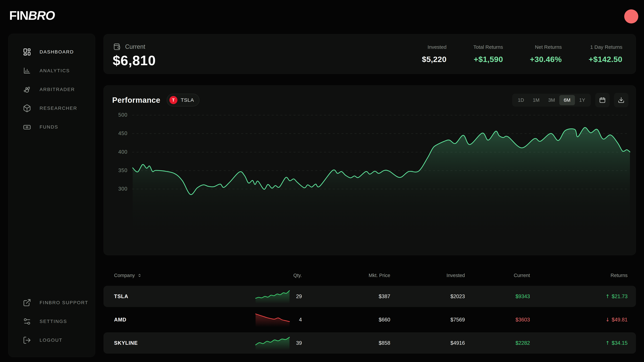 The width and height of the screenshot is (644, 362). I want to click on returns-value: $49.81, so click(620, 320).